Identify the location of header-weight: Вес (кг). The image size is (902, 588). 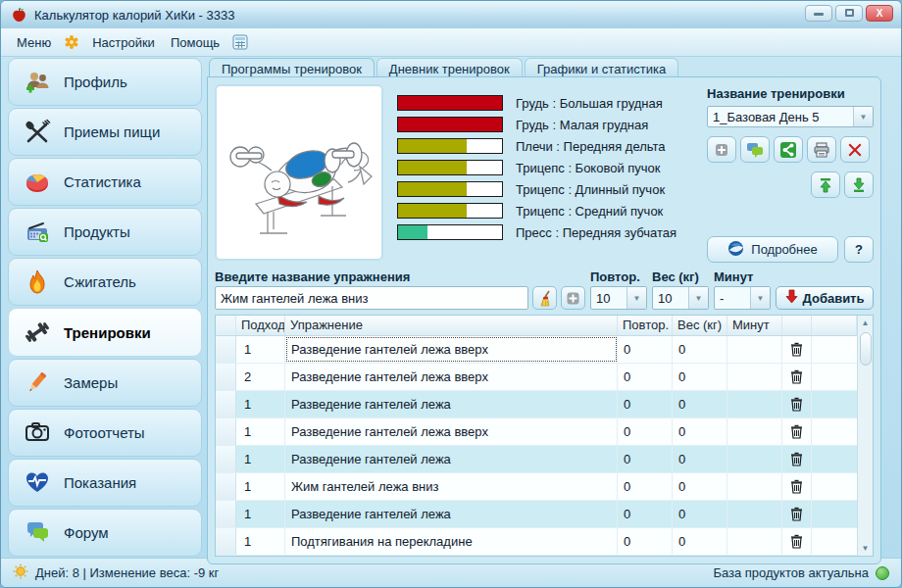
(700, 325).